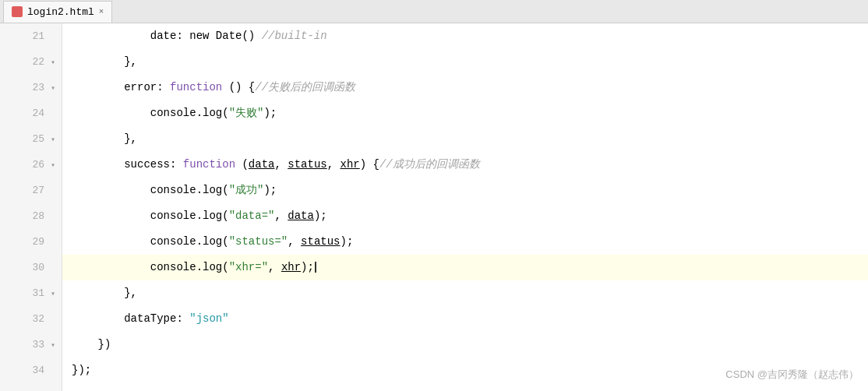 Image resolution: width=868 pixels, height=391 pixels. I want to click on string-literal: "json", so click(209, 319).